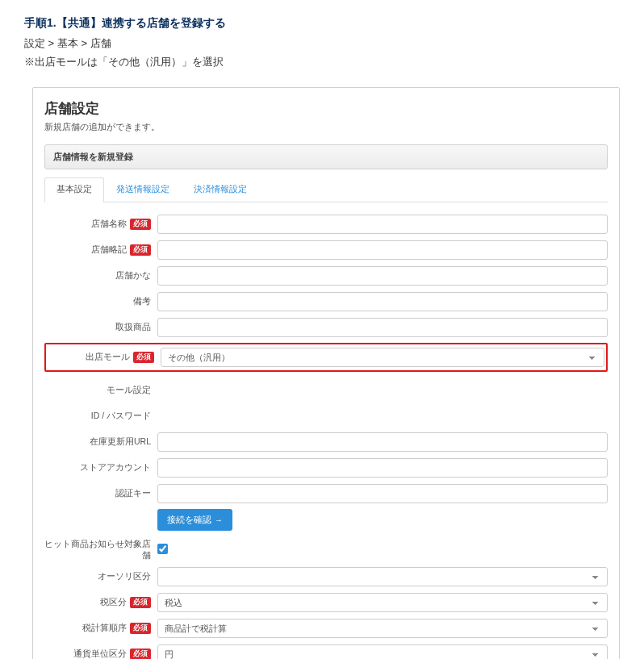  Describe the element at coordinates (326, 416) in the screenshot. I see `row-idpw: ID / パスワード` at that location.